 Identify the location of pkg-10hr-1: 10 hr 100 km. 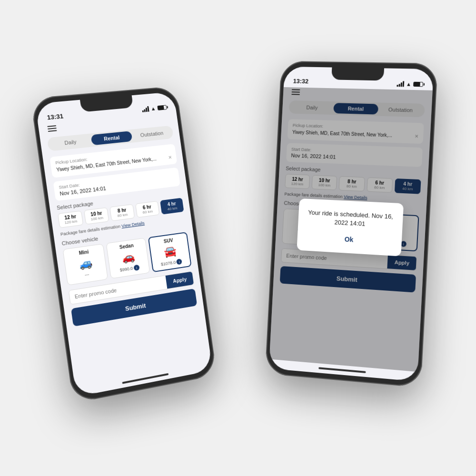
(96, 216).